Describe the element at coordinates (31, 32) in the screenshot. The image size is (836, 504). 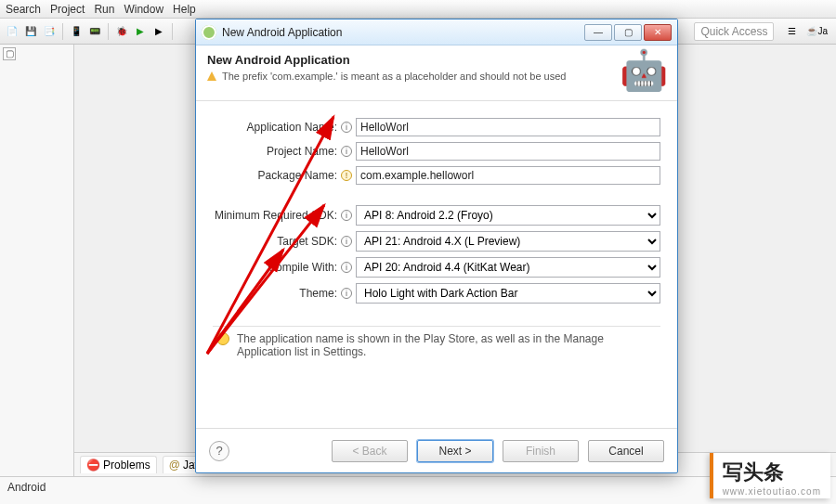
I see `save-button: 💾` at that location.